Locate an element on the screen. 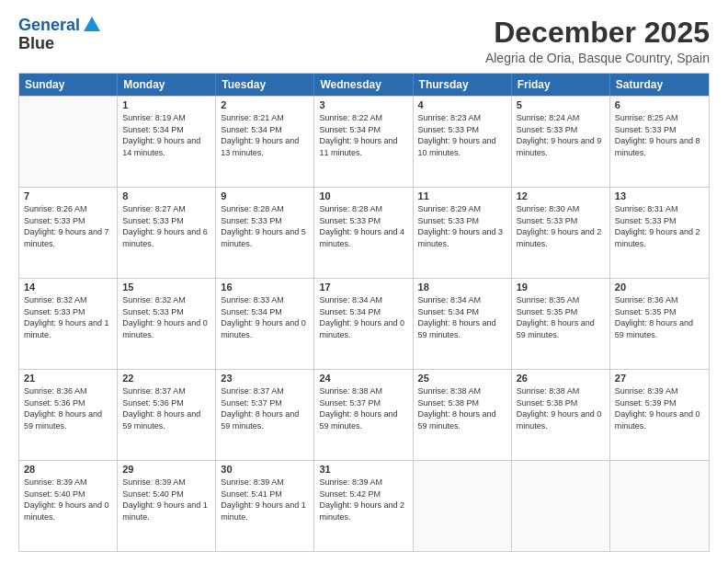 This screenshot has width=728, height=563. cell-info: Sunrise: 8:35 AM Sunset: 5:35 PM Dayligh… is located at coordinates (561, 317).